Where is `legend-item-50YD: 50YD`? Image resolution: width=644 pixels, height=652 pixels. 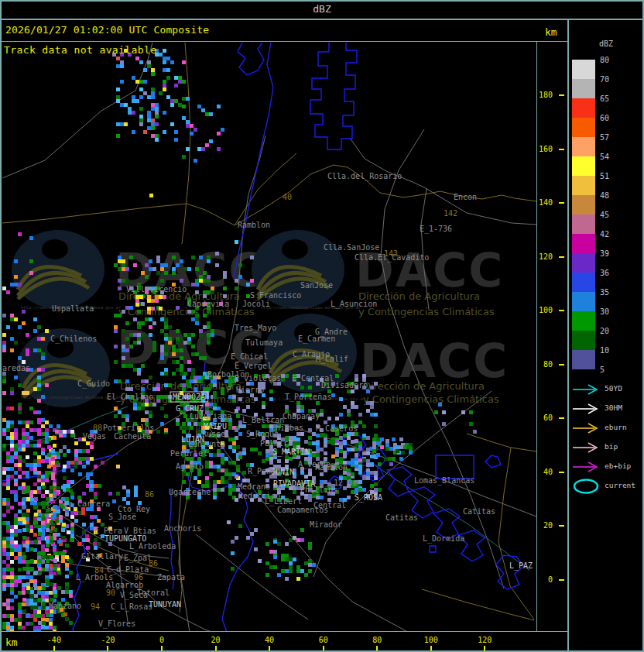
legend-item-50YD: 50YD is located at coordinates (607, 389).